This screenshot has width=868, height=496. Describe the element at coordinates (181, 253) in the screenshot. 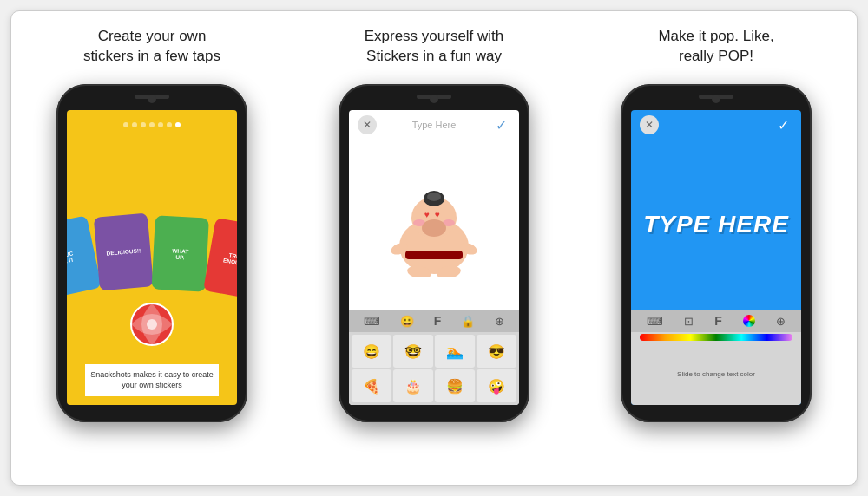

I see `sticker-green: WHATUP.` at that location.